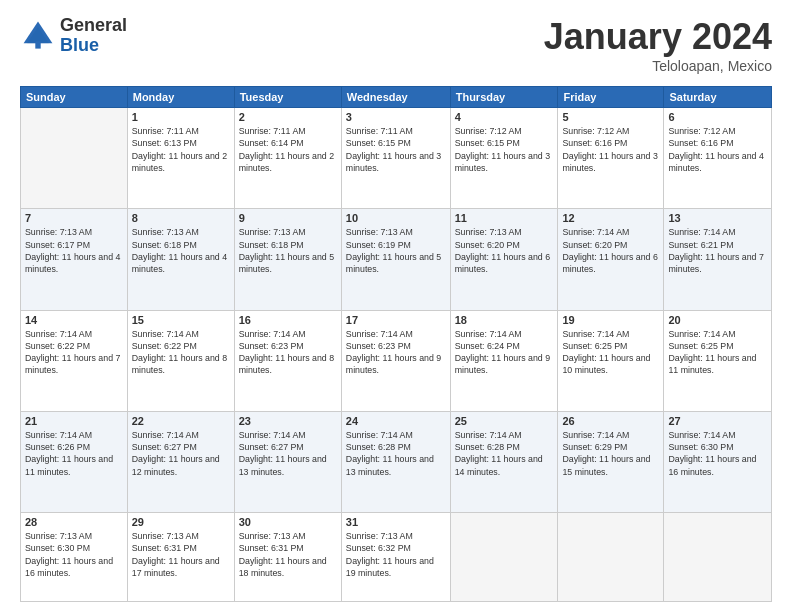  What do you see at coordinates (74, 360) in the screenshot?
I see `day-cell: 14Sunrise: 7:14 AMSunset: 6:22 PMDayligh…` at bounding box center [74, 360].